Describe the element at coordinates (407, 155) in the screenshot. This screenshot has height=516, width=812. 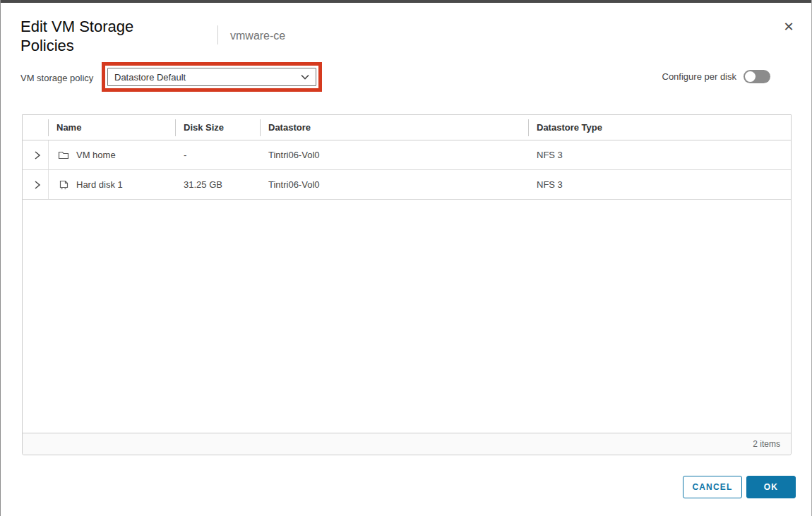
I see `table-row-vm-home: VM home - Tintri06-Vol0 NFS 3` at that location.